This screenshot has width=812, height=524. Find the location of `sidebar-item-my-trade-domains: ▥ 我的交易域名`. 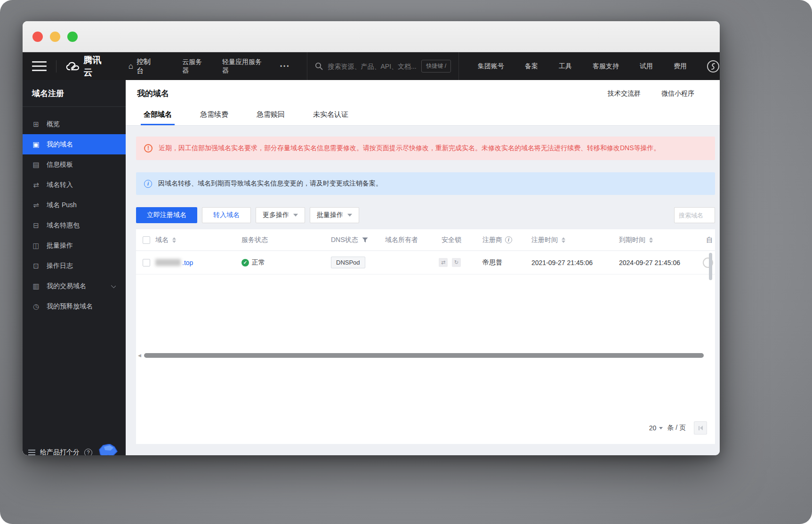

sidebar-item-my-trade-domains: ▥ 我的交易域名 is located at coordinates (74, 286).